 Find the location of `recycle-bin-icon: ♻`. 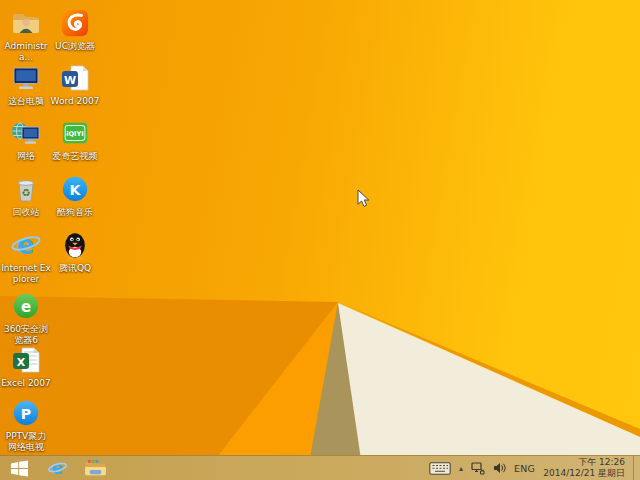

recycle-bin-icon: ♻ is located at coordinates (26, 189).